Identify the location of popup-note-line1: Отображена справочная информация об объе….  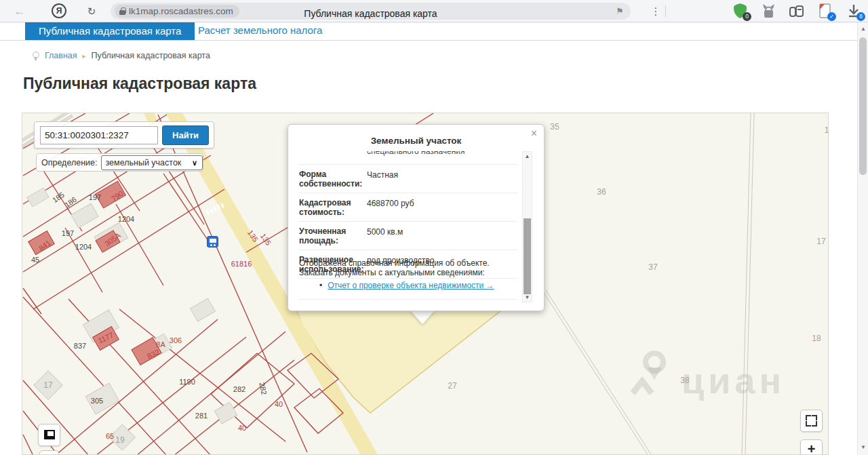
(408, 263).